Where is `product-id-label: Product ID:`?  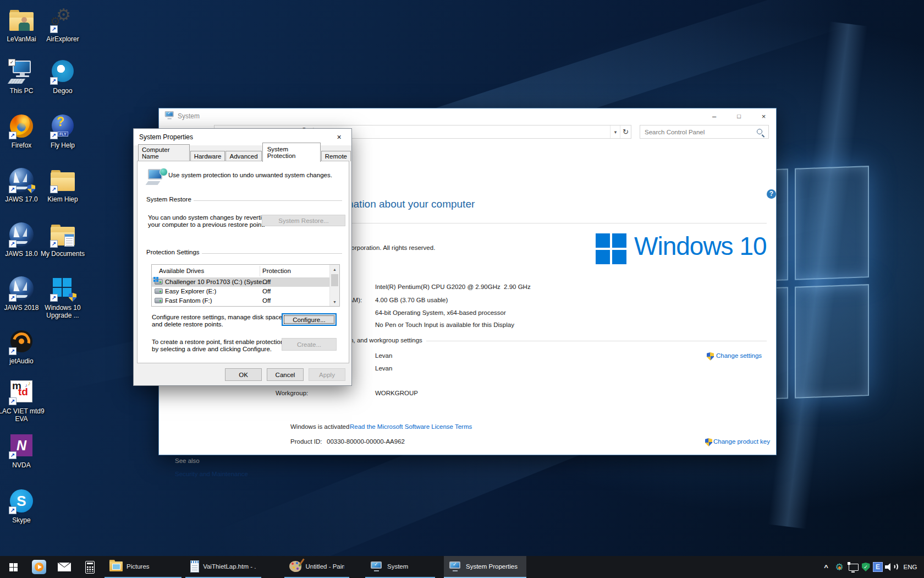 product-id-label: Product ID: is located at coordinates (306, 441).